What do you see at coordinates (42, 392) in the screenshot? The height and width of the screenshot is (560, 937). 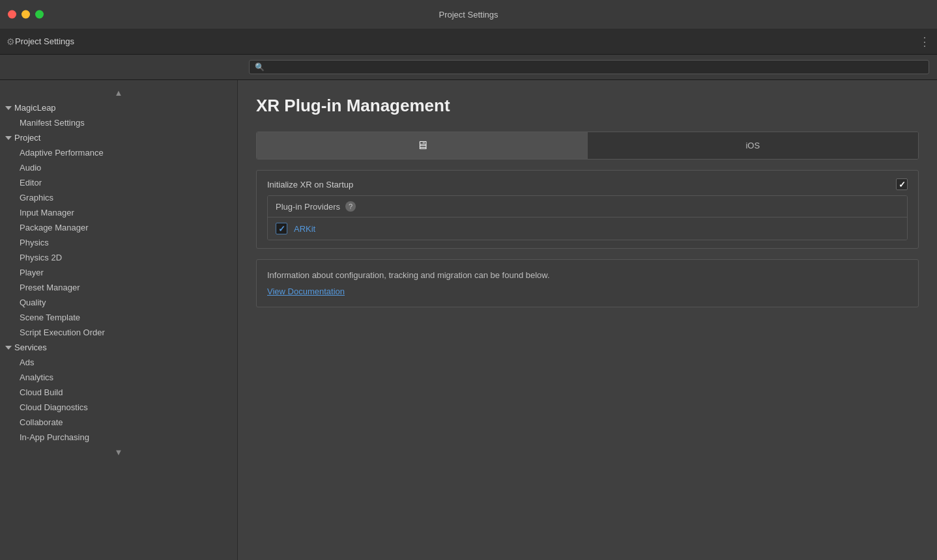 I see `sidebar-item-label: Cloud Build` at bounding box center [42, 392].